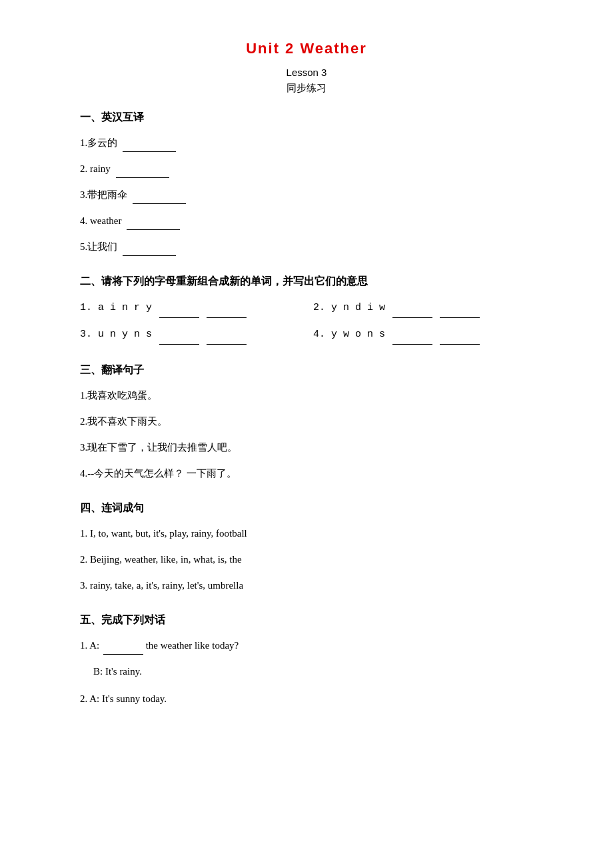 This screenshot has height=868, width=613. Describe the element at coordinates (306, 117) in the screenshot. I see `section-1-title: 一、英汉互译` at that location.